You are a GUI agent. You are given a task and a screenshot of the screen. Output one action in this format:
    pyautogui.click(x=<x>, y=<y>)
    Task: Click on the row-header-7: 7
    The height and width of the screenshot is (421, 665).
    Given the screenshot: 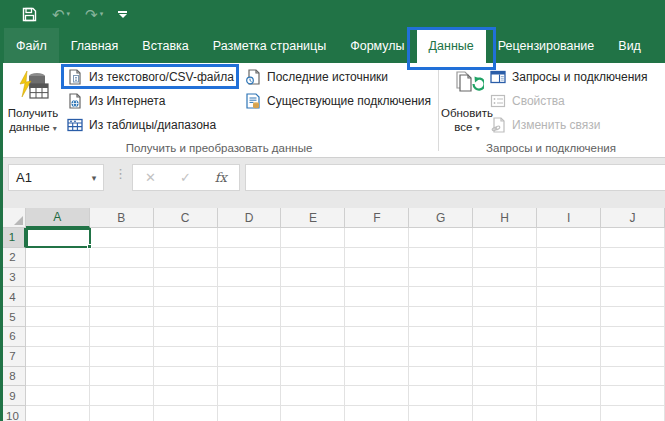 What is the action you would take?
    pyautogui.click(x=13, y=357)
    